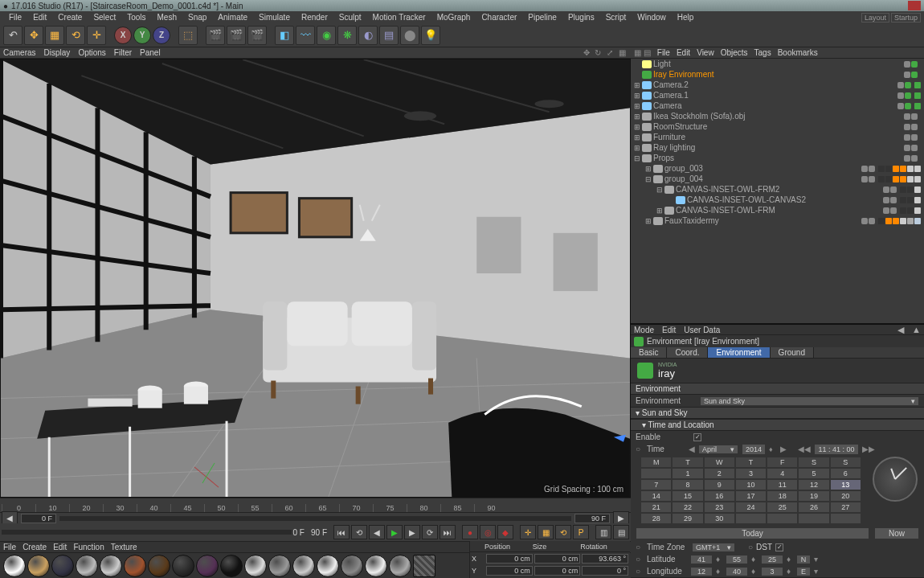  I want to click on cal-day: 6, so click(845, 473).